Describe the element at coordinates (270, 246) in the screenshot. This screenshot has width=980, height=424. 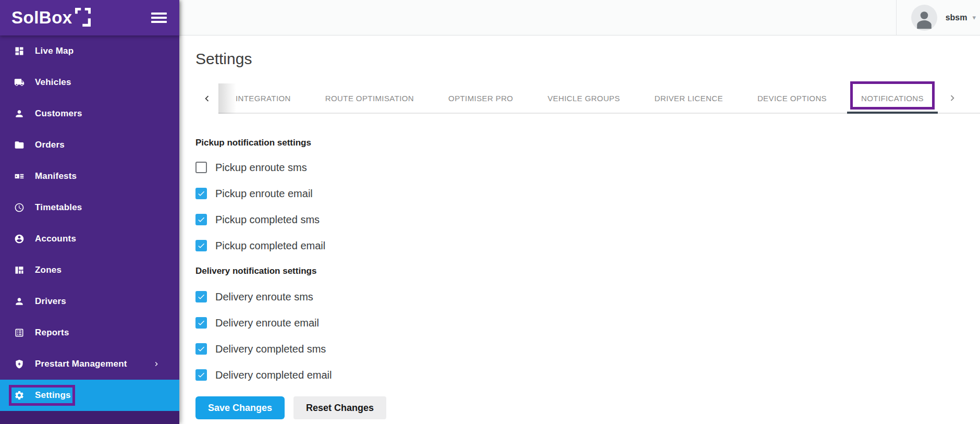
I see `checkbox-label: Pickup completed email` at that location.